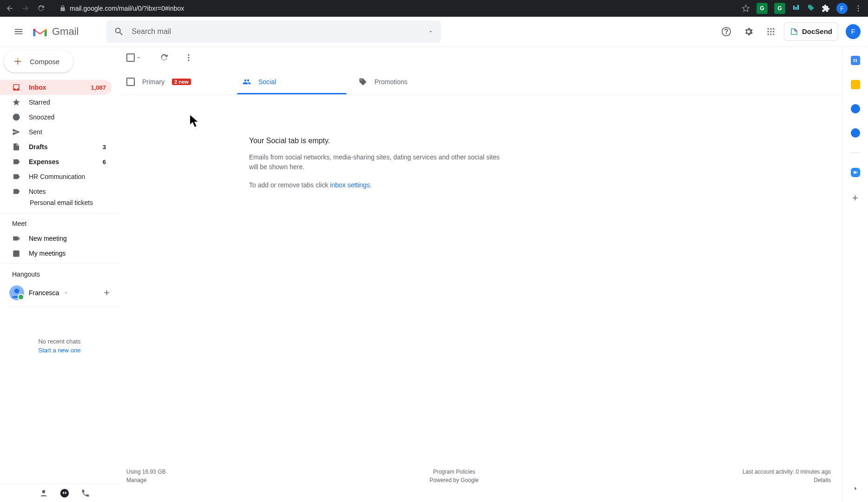 The image size is (868, 502). Describe the element at coordinates (762, 8) in the screenshot. I see `extension-grammarly-icon: G` at that location.